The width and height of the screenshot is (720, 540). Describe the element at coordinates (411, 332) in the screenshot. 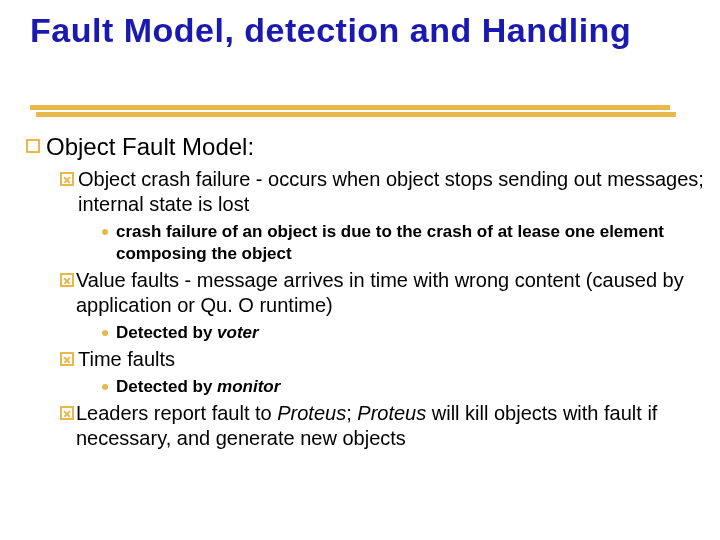

I see `list-item: Detected by voter` at that location.